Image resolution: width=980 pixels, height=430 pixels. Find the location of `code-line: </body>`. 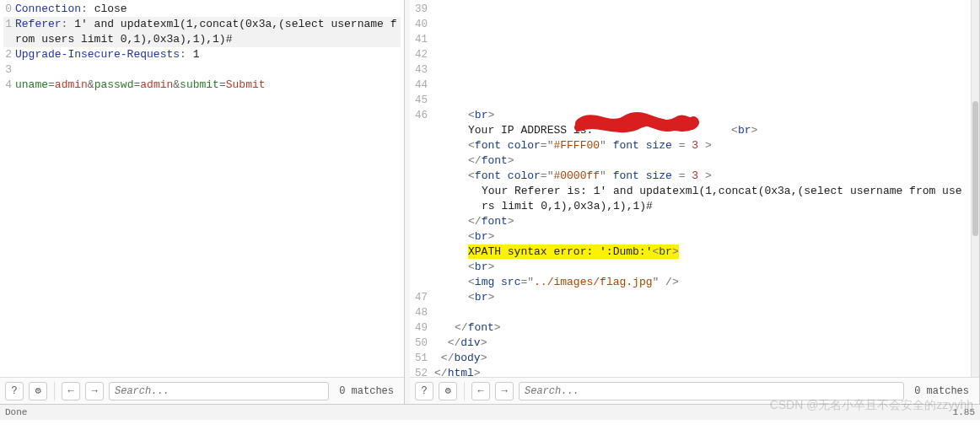

code-line: </body> is located at coordinates (701, 358).